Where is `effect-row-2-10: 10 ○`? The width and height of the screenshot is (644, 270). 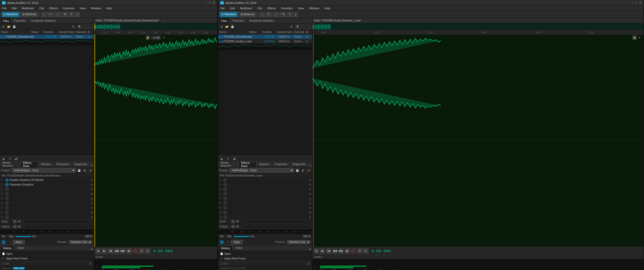
effect-row-2-10: 10 ○ is located at coordinates (265, 213).